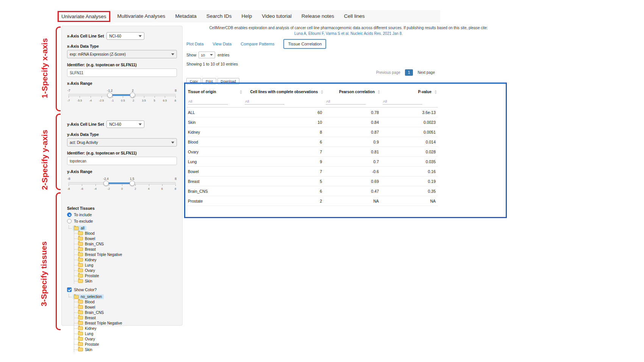 Image resolution: width=644 pixels, height=362 pixels. Describe the element at coordinates (106, 183) in the screenshot. I see `y-range-handle-low` at that location.